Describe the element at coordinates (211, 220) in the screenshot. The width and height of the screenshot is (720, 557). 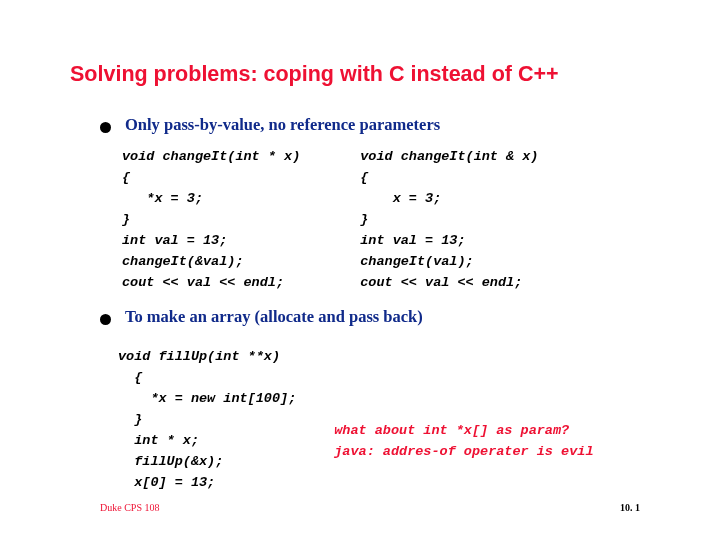
I see `code-left: void changeIt(int * x) { *x = 3; } int v…` at that location.